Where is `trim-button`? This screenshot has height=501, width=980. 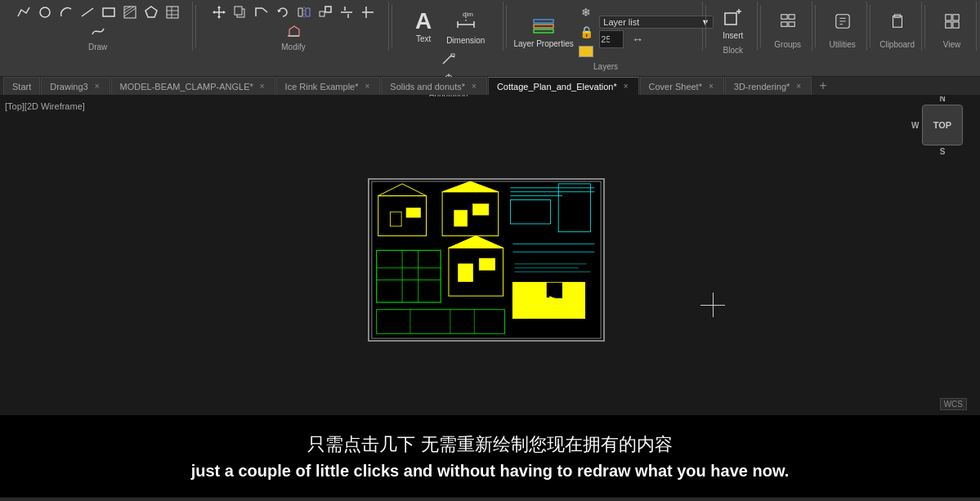 trim-button is located at coordinates (347, 12).